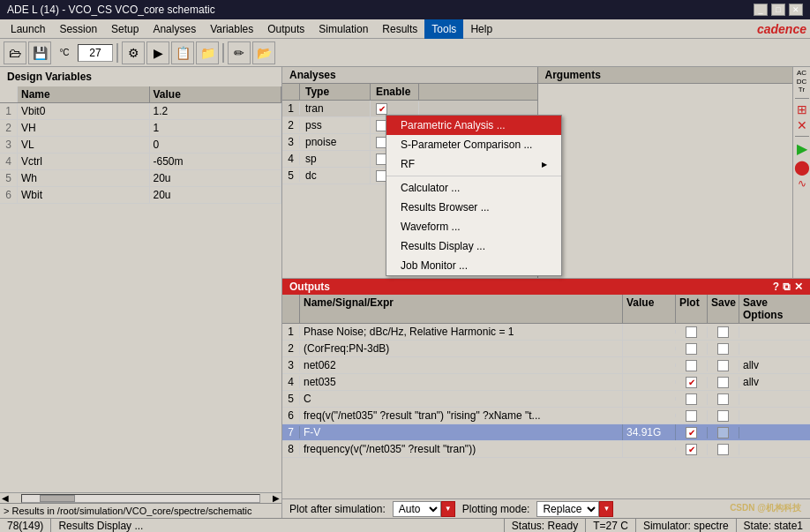 The height and width of the screenshot is (532, 810). Describe the element at coordinates (474, 246) in the screenshot. I see `menu-results-display: Results Display ...` at that location.